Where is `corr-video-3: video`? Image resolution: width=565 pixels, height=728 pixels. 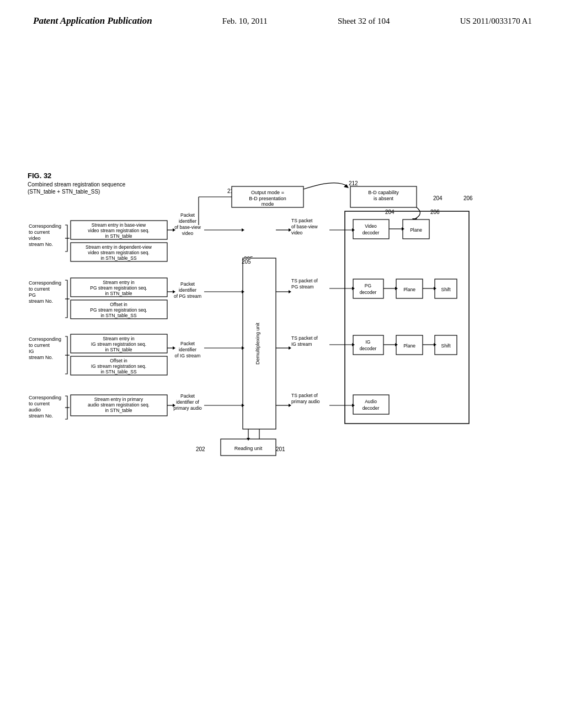 corr-video-3: video is located at coordinates (35, 238).